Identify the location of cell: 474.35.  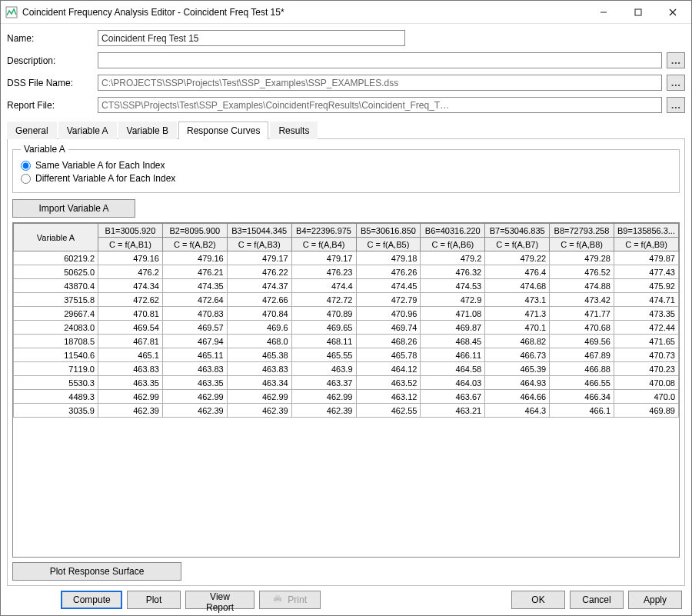
(195, 286).